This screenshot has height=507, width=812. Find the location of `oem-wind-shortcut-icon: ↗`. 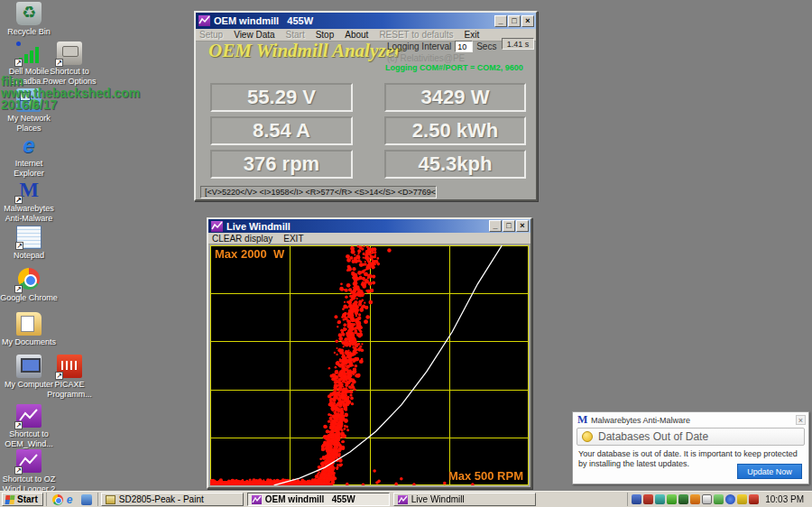

oem-wind-shortcut-icon: ↗ is located at coordinates (29, 416).